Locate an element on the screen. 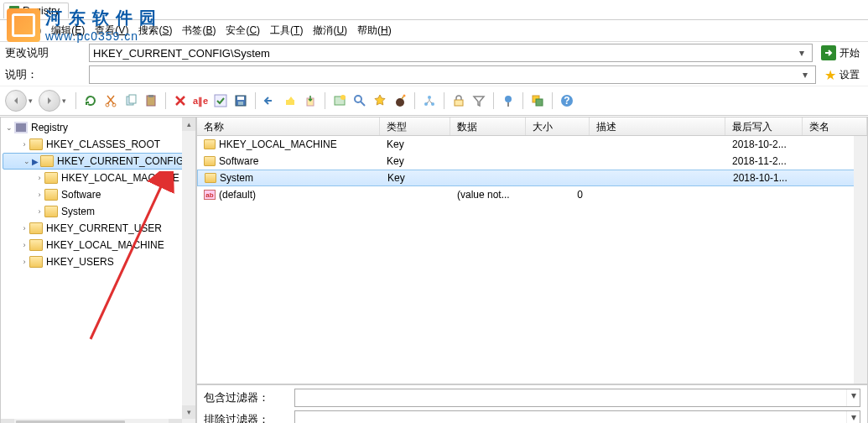 This screenshot has width=868, height=423. col-name: 名称 is located at coordinates (288, 126).